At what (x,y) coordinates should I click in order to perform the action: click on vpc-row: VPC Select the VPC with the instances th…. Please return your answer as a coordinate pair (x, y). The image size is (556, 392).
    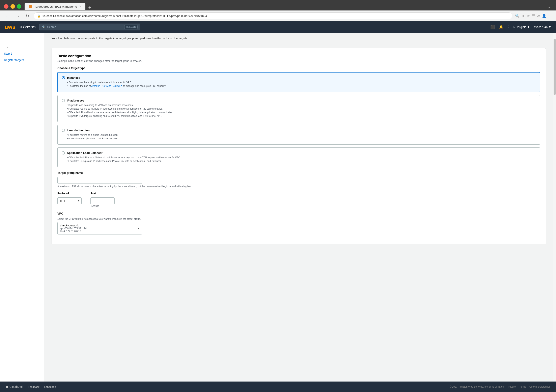
    Looking at the image, I should click on (299, 223).